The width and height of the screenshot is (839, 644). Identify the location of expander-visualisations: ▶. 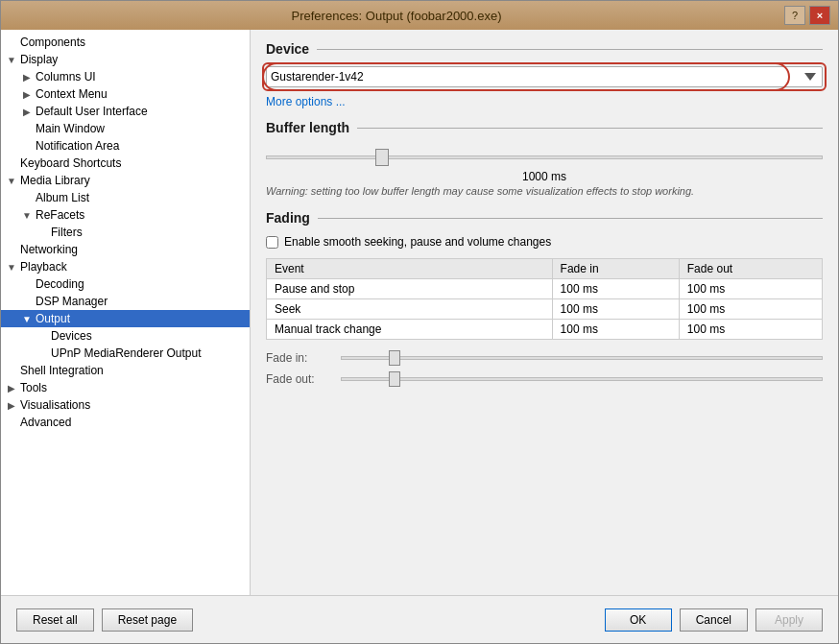
(12, 405).